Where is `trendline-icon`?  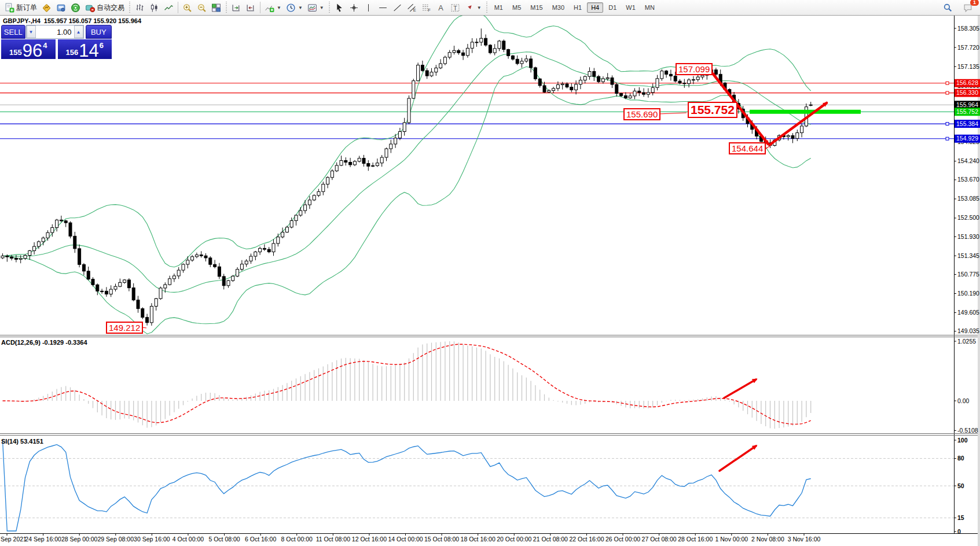
trendline-icon is located at coordinates (397, 8).